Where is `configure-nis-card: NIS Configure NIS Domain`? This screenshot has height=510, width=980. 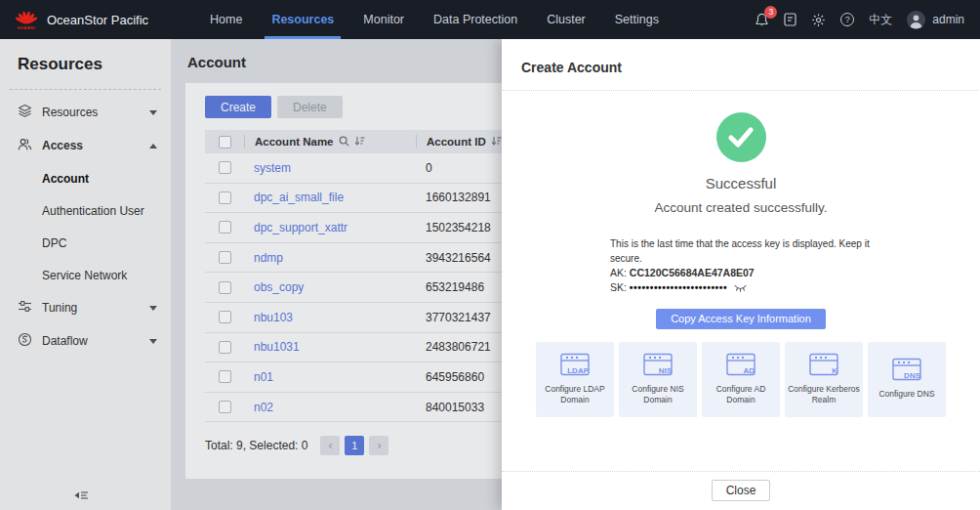 configure-nis-card: NIS Configure NIS Domain is located at coordinates (658, 379).